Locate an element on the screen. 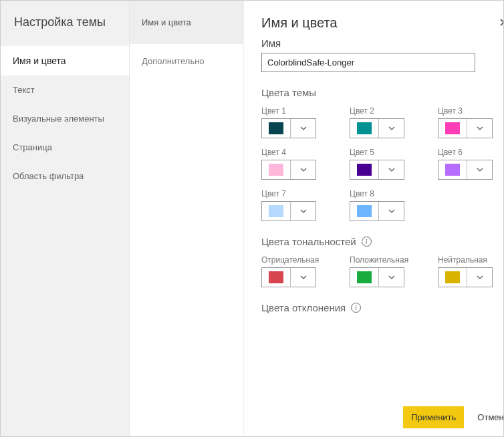  dialog-footer: Применить Отмена is located at coordinates (374, 417).